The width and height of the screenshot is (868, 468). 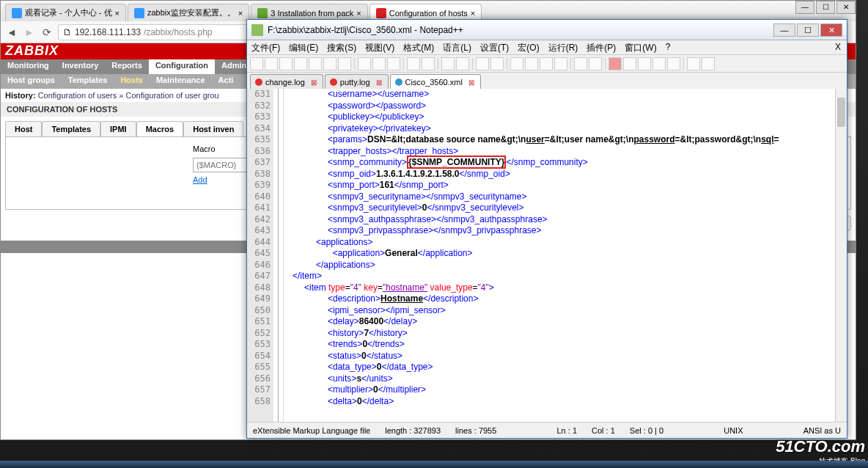 What do you see at coordinates (28, 67) in the screenshot?
I see `menu-monitoring: Monitoring` at bounding box center [28, 67].